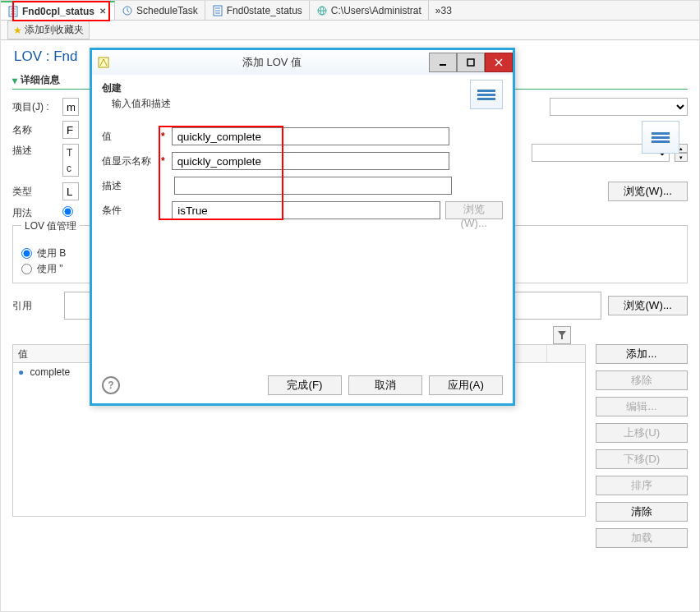  What do you see at coordinates (15, 81) in the screenshot?
I see `chevron-down-icon: ▾` at bounding box center [15, 81].